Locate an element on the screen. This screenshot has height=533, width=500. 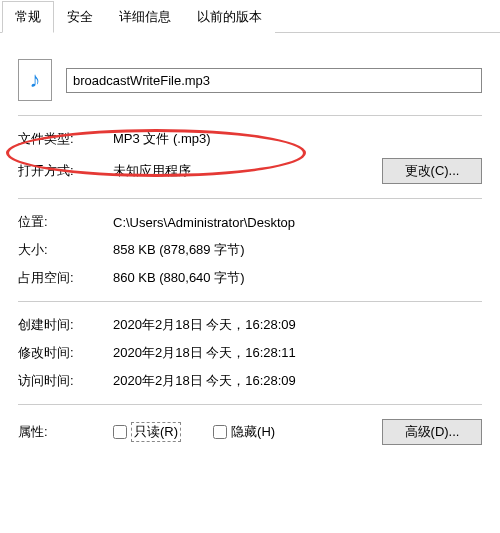
filetype-row: 文件类型: MP3 文件 (.mp3) is located at coordinates (250, 139).